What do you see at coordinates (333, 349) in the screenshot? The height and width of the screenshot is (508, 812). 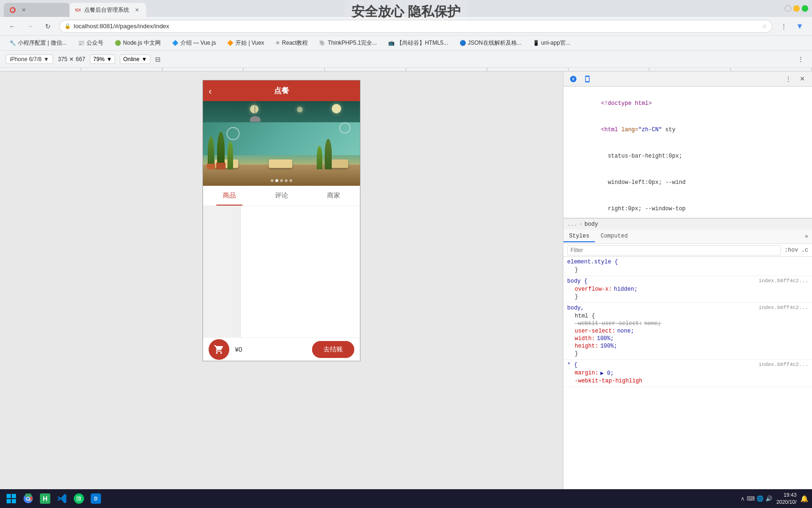 I see `checkout-button: 去结账` at bounding box center [333, 349].